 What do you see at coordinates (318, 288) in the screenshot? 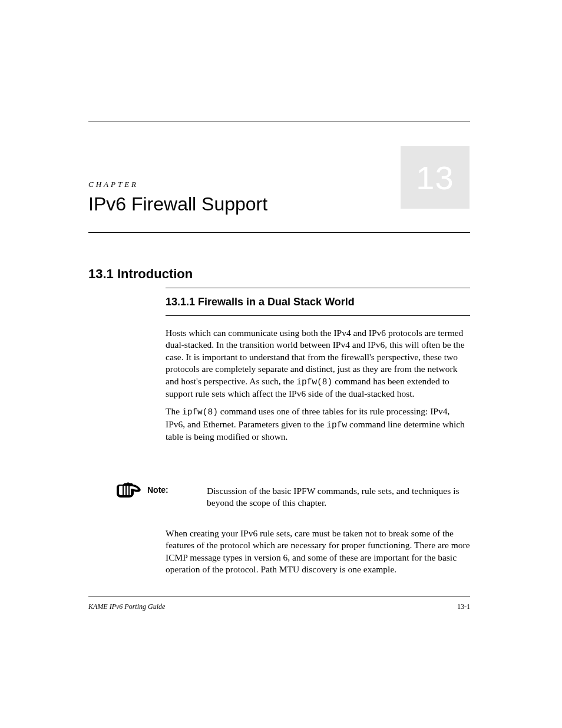
I see `sub-rule-top` at bounding box center [318, 288].